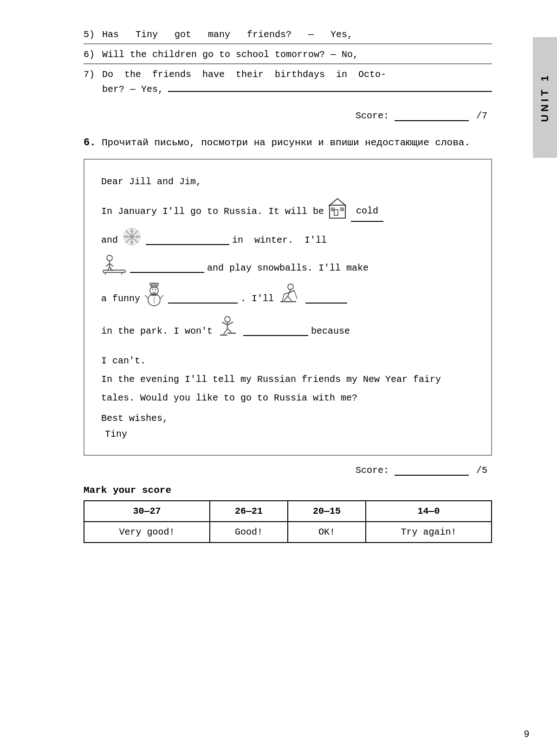 The image size is (557, 756). Describe the element at coordinates (526, 734) in the screenshot. I see `page-number: 9` at that location.